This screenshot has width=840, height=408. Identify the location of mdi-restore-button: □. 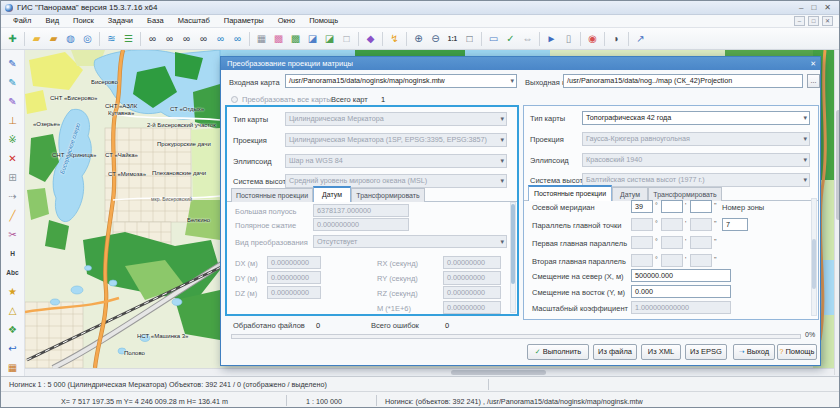
(814, 21).